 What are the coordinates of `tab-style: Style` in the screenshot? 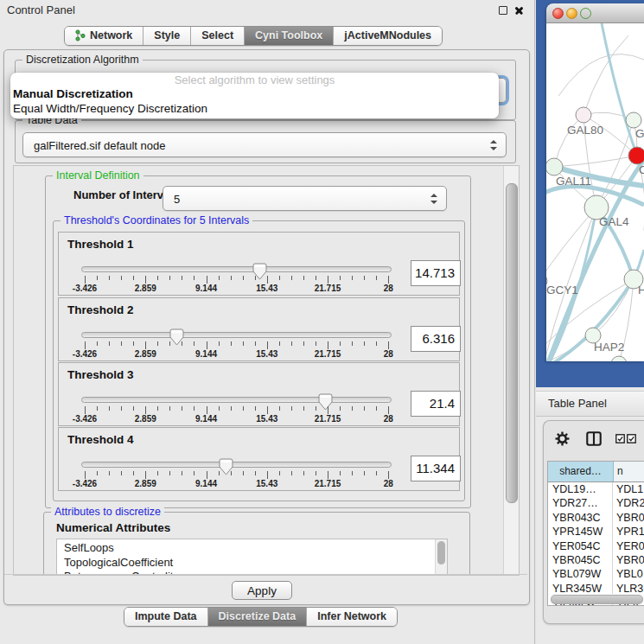 It's located at (168, 36).